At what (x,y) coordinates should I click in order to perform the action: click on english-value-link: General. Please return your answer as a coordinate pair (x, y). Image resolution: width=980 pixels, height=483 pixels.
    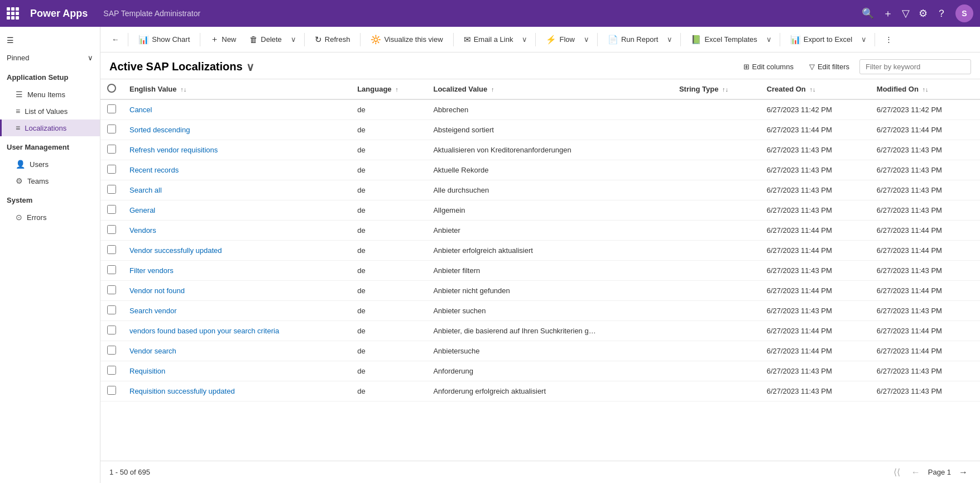
    Looking at the image, I should click on (142, 210).